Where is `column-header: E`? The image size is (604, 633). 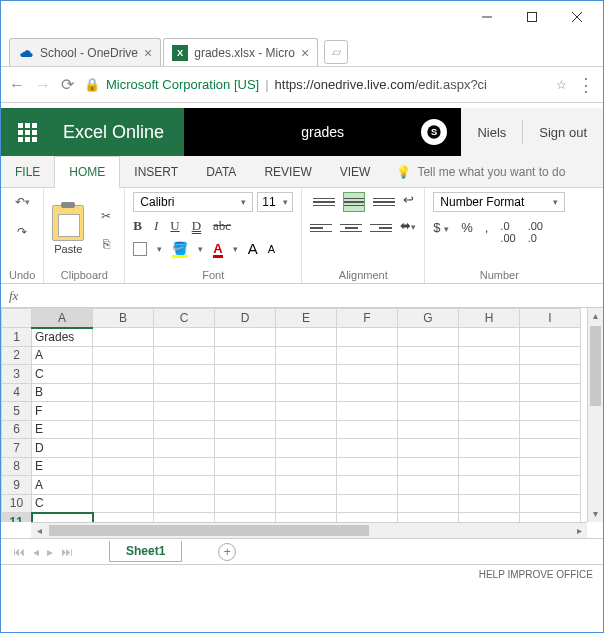
column-header: E is located at coordinates (306, 318).